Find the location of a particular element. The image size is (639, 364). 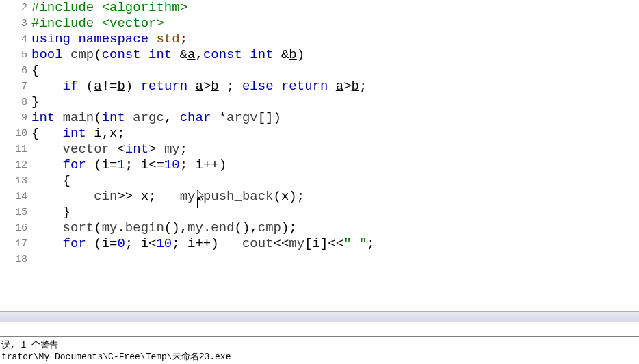

status-panel: 误, 1 个警告 trator\My Documents\C-Free\Temp… is located at coordinates (320, 350).